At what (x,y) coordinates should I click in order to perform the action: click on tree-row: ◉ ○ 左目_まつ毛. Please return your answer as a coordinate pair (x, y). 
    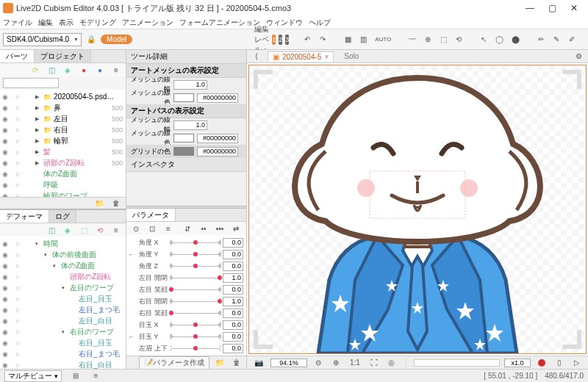
    Looking at the image, I should click on (63, 310).